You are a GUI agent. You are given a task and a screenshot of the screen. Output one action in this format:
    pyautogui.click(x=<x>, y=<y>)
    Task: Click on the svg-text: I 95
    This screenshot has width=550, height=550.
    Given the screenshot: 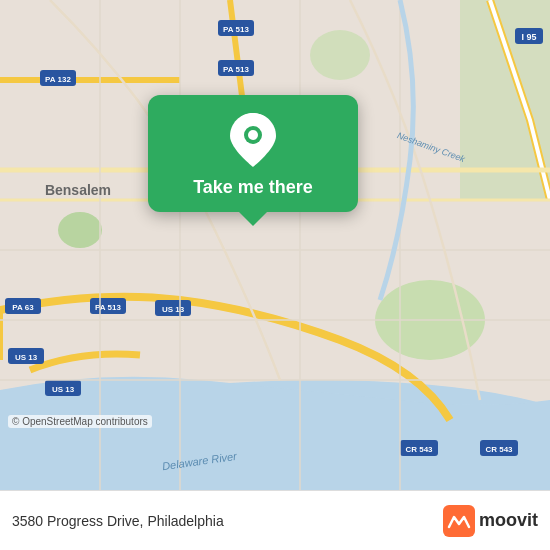 What is the action you would take?
    pyautogui.click(x=528, y=37)
    